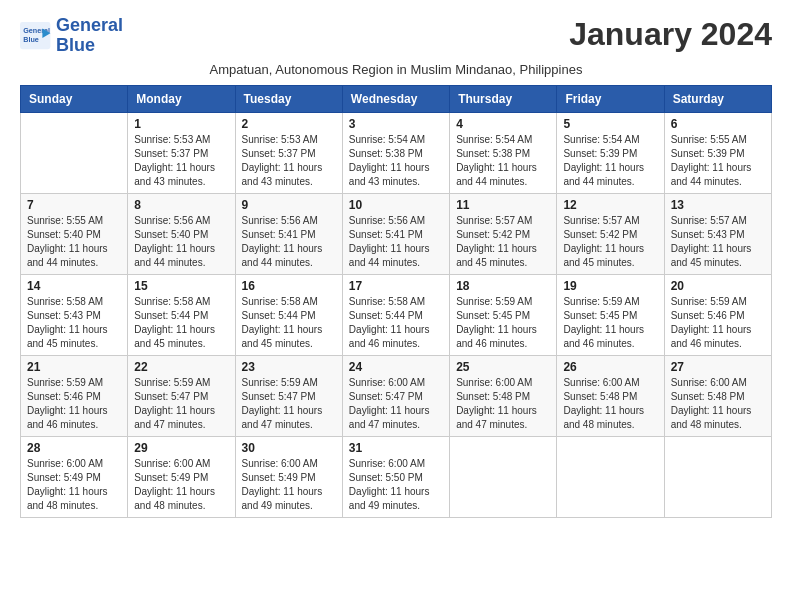  I want to click on calendar-cell: 14Sunrise: 5:58 AMSunset: 5:43 PMDayligh…, so click(74, 314).